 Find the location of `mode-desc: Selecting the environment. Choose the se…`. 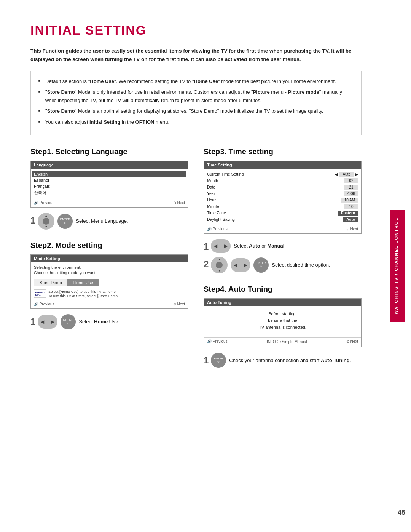

mode-desc: Selecting the environment. Choose the se… is located at coordinates (110, 270).